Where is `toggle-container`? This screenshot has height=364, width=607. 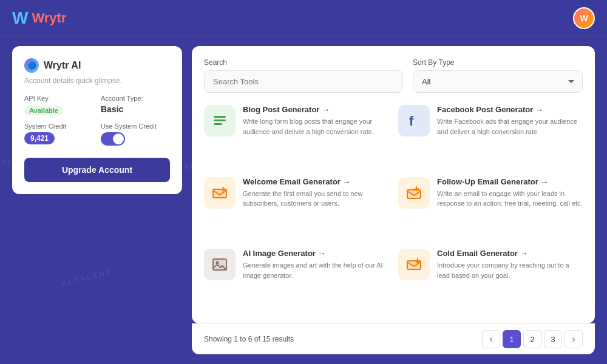
toggle-container is located at coordinates (135, 139).